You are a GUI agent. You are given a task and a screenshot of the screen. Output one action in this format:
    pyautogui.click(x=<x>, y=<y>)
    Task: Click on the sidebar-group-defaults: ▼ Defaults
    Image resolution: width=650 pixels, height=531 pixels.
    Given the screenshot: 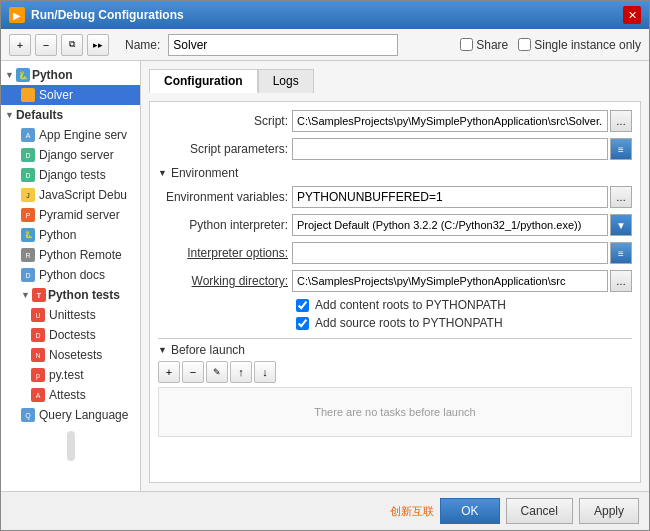 What is the action you would take?
    pyautogui.click(x=70, y=115)
    